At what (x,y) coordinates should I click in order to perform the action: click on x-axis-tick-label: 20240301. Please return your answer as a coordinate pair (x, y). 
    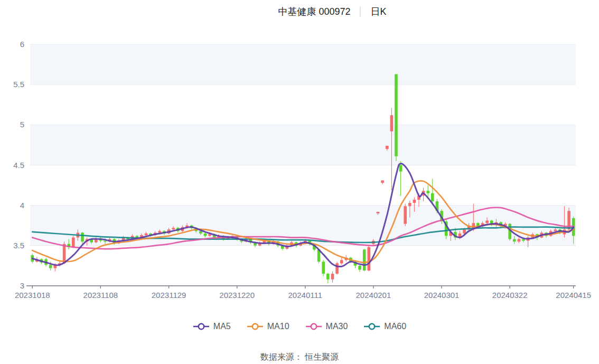
    Looking at the image, I should click on (442, 295).